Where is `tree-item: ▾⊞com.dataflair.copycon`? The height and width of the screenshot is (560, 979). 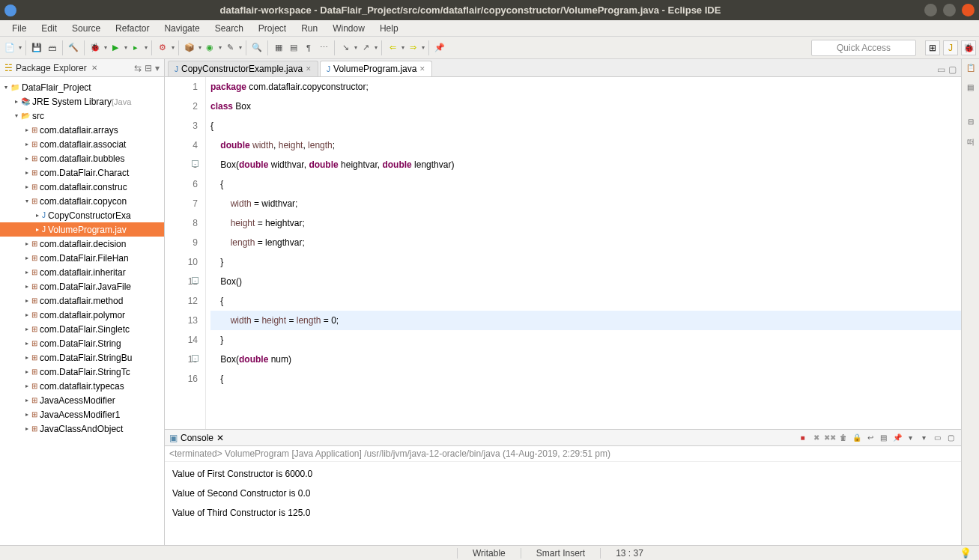 tree-item: ▾⊞com.dataflair.copycon is located at coordinates (82, 201).